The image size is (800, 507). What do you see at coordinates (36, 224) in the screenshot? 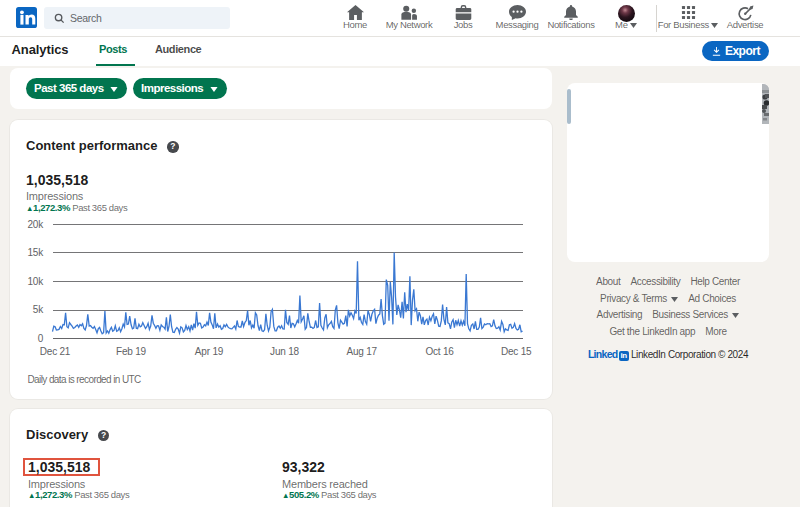
I see `svg-text: 20k` at bounding box center [36, 224].